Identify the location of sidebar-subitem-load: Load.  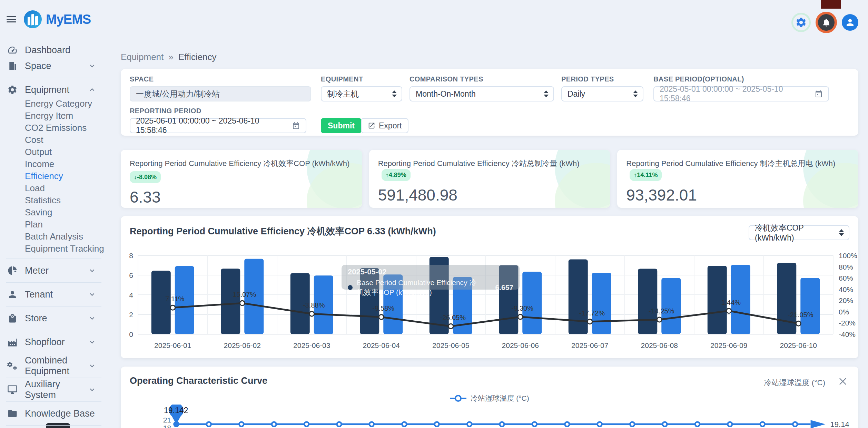
(54, 188).